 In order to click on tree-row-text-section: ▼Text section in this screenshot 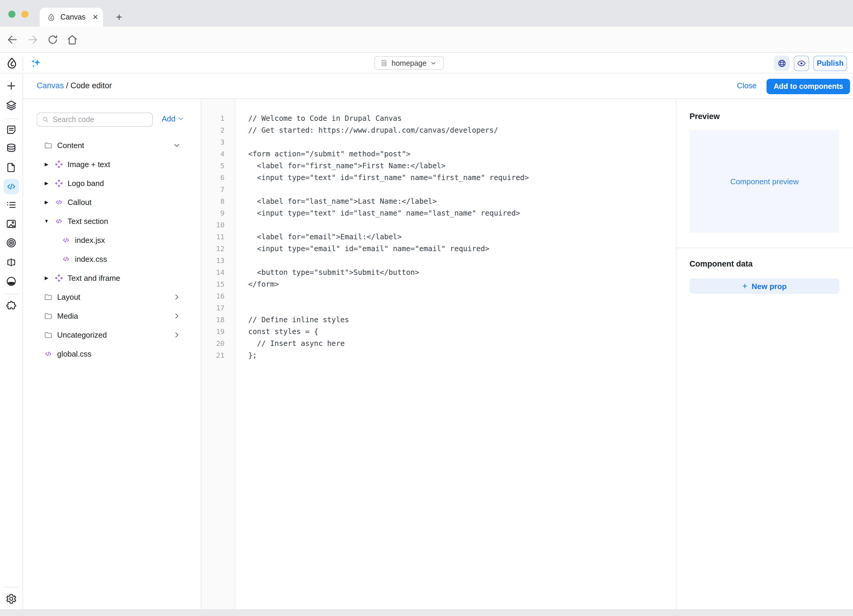, I will do `click(112, 221)`.